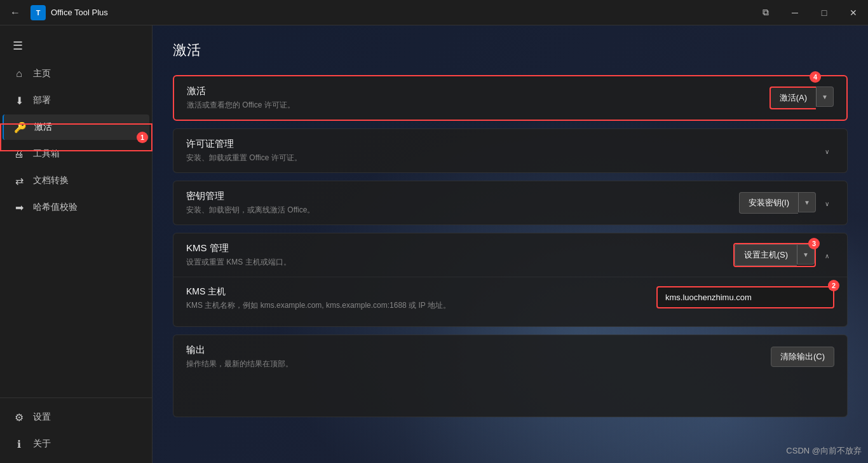 Image resolution: width=868 pixels, height=463 pixels. What do you see at coordinates (76, 430) in the screenshot?
I see `sidebar-bottom: ⚙ 设置 ℹ 关于` at bounding box center [76, 430].